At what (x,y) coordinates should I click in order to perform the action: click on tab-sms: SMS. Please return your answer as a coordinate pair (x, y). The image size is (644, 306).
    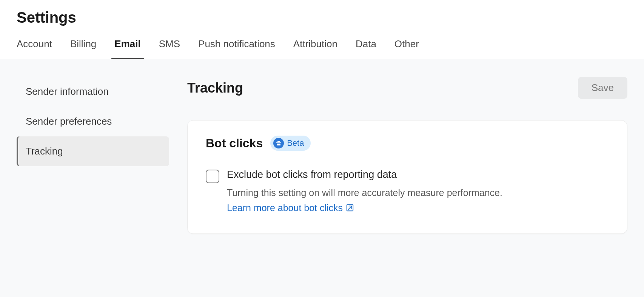
    Looking at the image, I should click on (169, 48).